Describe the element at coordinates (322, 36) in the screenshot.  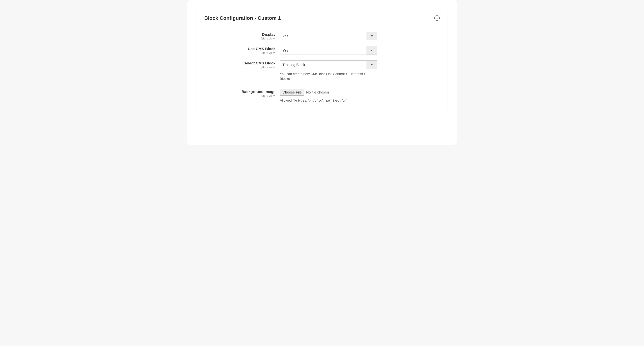
I see `field-display: Display [store view] Yes` at that location.